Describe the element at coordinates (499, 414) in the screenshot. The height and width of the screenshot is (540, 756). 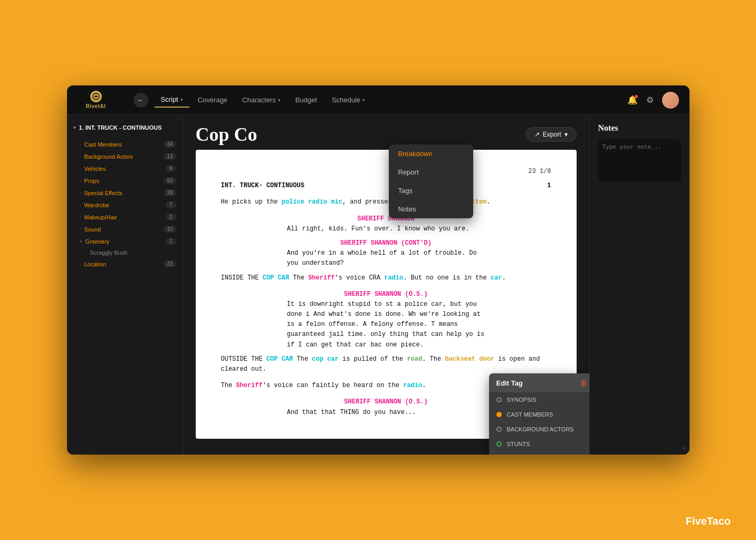
I see `cast-dot` at that location.